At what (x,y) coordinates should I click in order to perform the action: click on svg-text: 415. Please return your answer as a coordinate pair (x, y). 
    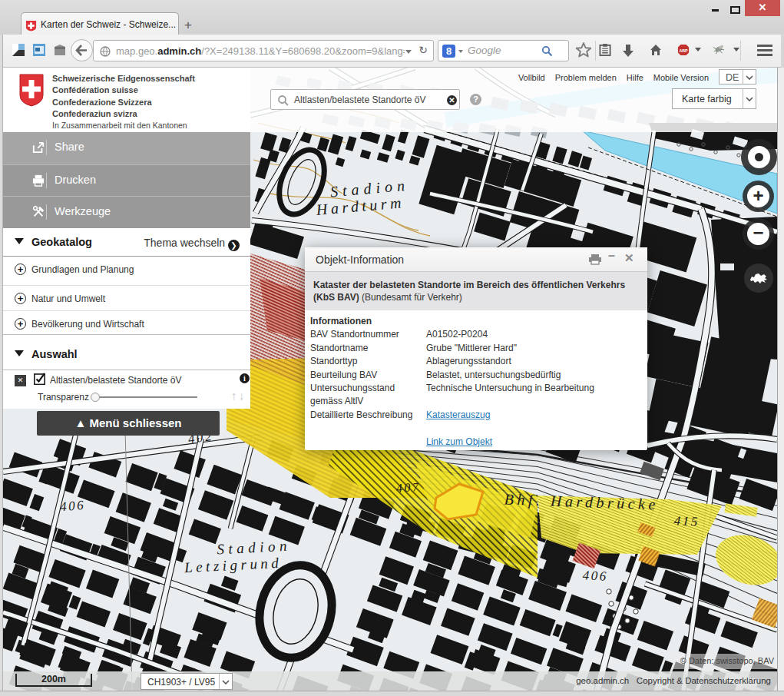
    Looking at the image, I should click on (686, 521).